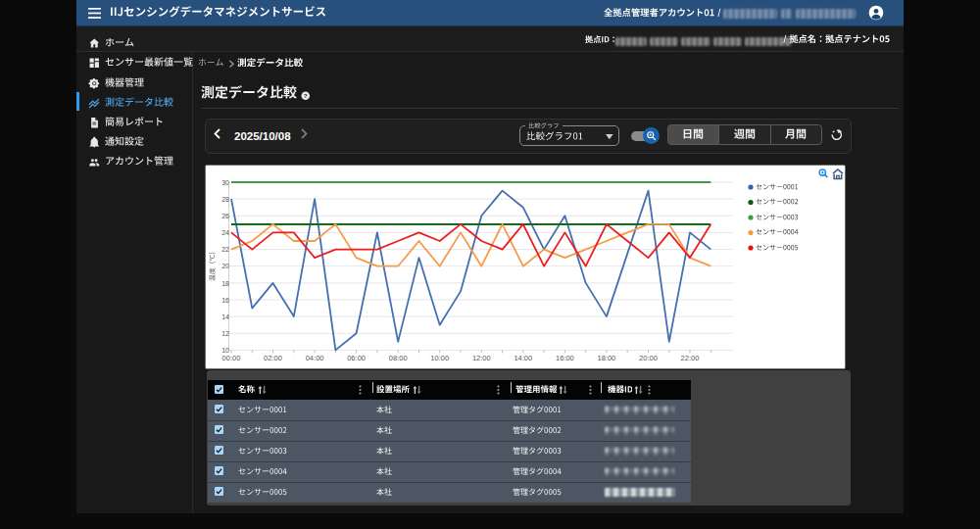 The width and height of the screenshot is (980, 529). Describe the element at coordinates (225, 249) in the screenshot. I see `svg-text: 22` at that location.